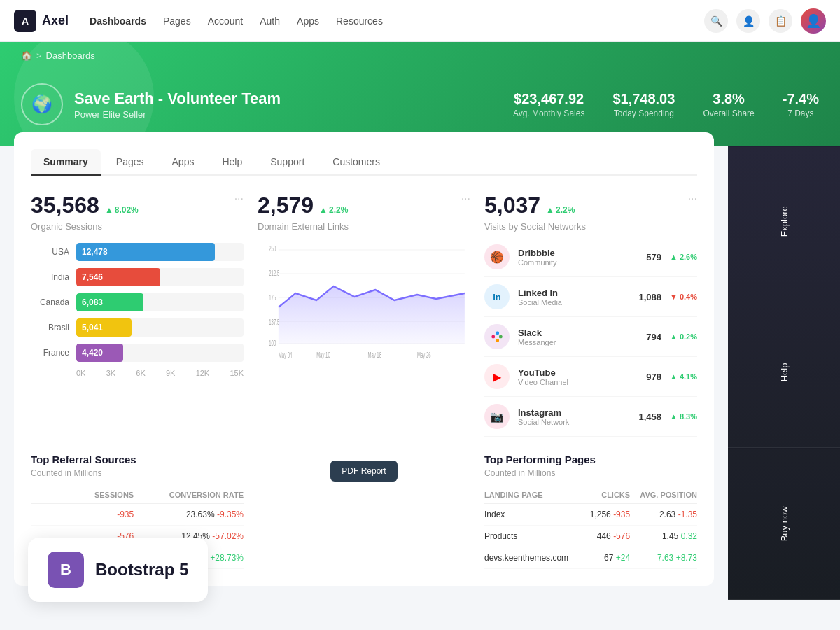 This screenshot has width=840, height=630. Describe the element at coordinates (360, 21) in the screenshot. I see `nav-resources: Resources` at that location.